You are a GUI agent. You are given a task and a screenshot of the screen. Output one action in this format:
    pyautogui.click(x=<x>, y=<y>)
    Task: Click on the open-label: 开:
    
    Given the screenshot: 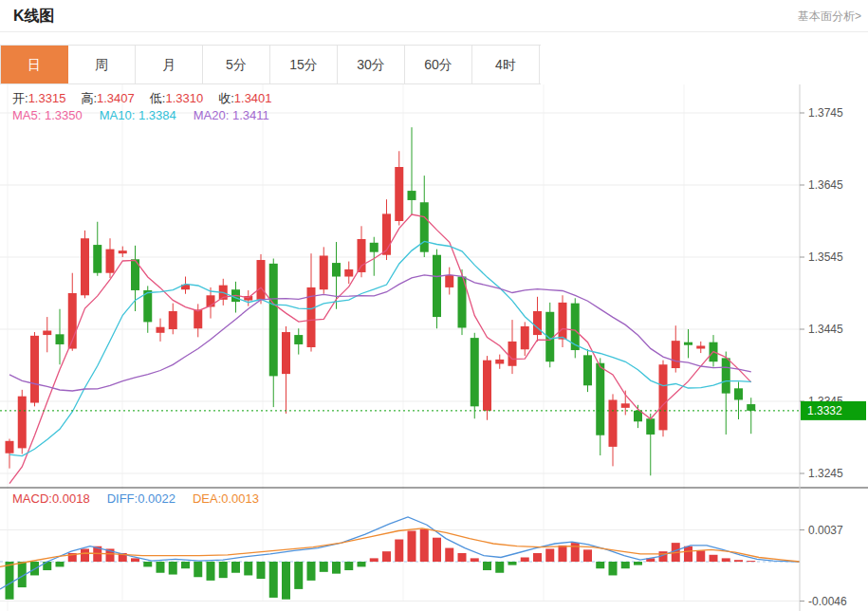 What is the action you would take?
    pyautogui.click(x=21, y=99)
    